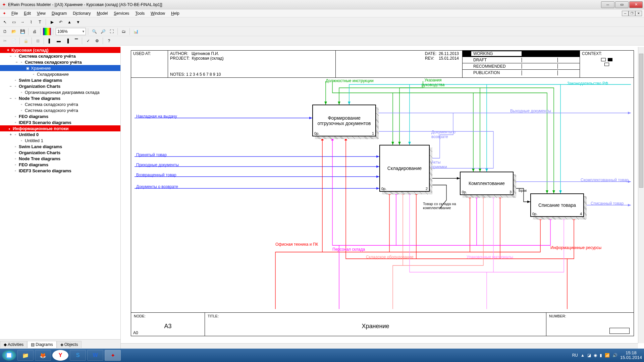 This screenshot has width=644, height=362. I want to click on vertical-scrollbar, so click(641, 195).